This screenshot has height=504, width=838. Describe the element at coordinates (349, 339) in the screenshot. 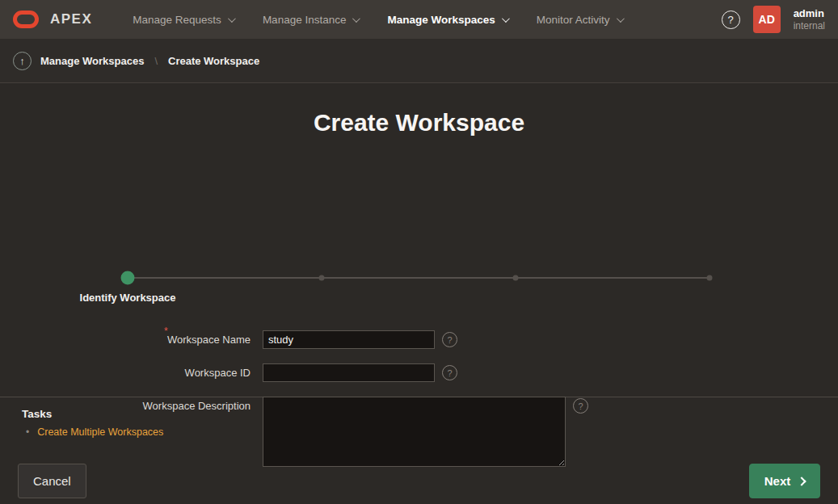

I see `workspace-name-input` at that location.